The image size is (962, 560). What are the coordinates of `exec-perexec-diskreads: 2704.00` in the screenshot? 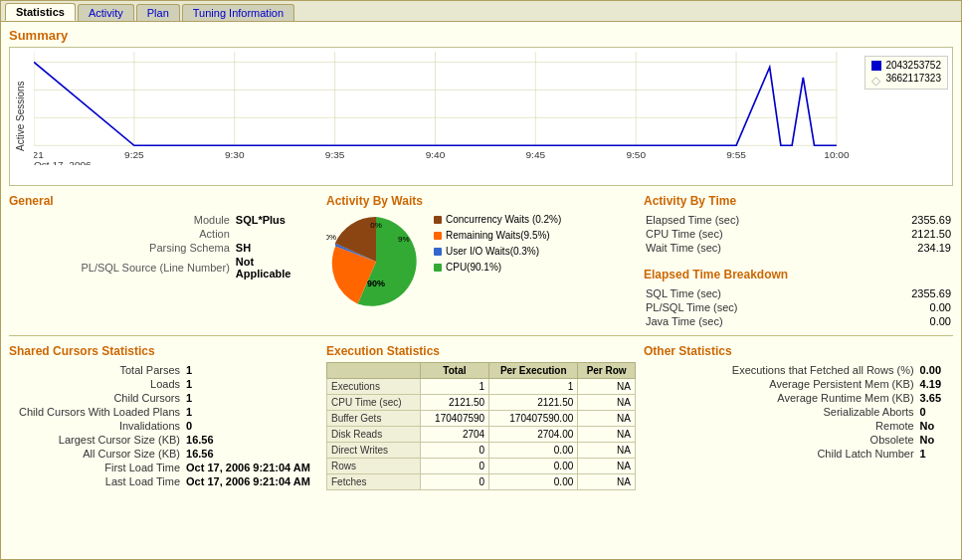 It's located at (533, 435).